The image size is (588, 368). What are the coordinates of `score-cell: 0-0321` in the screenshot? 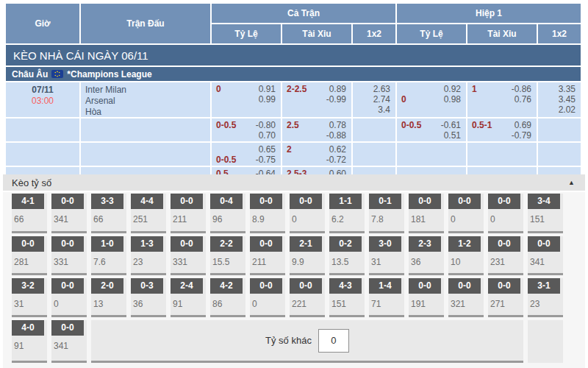 It's located at (466, 297).